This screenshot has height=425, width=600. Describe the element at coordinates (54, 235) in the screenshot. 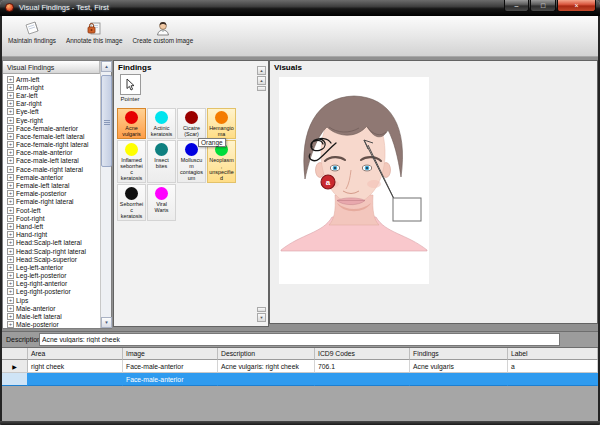

I see `tree-item: + Hand-right` at that location.